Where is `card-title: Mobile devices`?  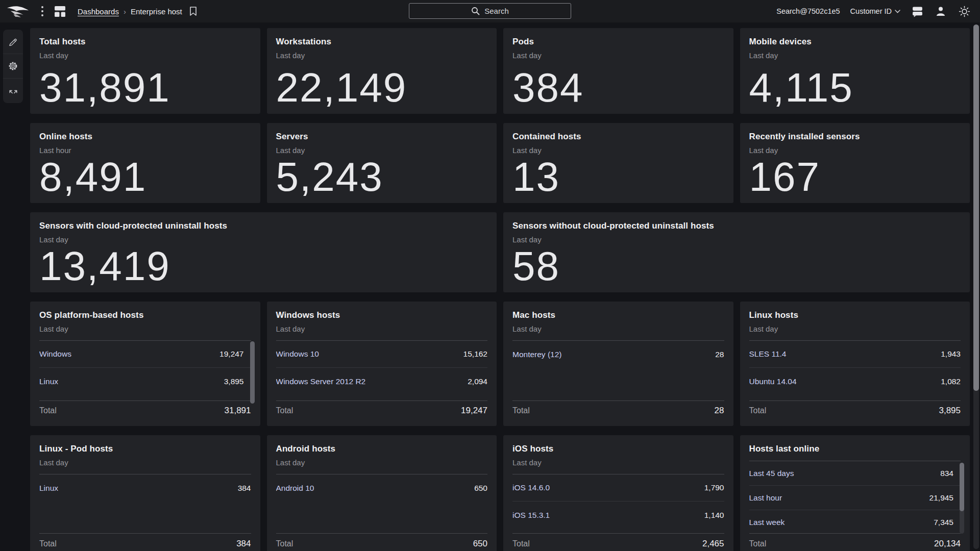
card-title: Mobile devices is located at coordinates (855, 42).